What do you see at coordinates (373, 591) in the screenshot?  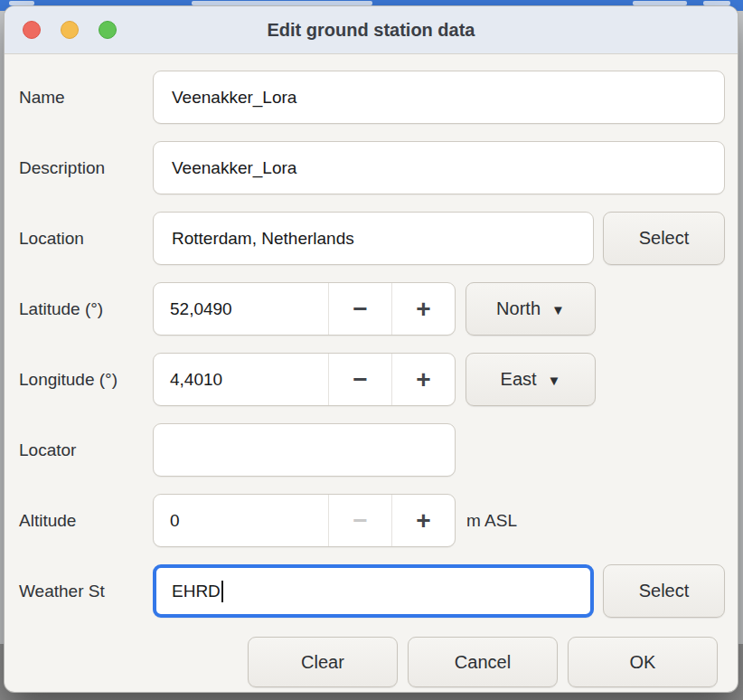 I see `weather-station-input: EHRD` at bounding box center [373, 591].